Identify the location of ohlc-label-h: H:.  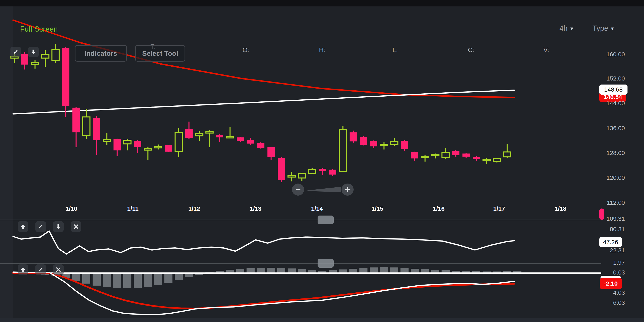
(322, 50).